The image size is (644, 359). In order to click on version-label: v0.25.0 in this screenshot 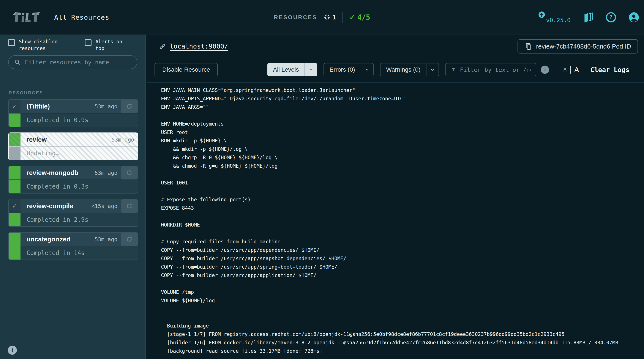, I will do `click(558, 20)`.